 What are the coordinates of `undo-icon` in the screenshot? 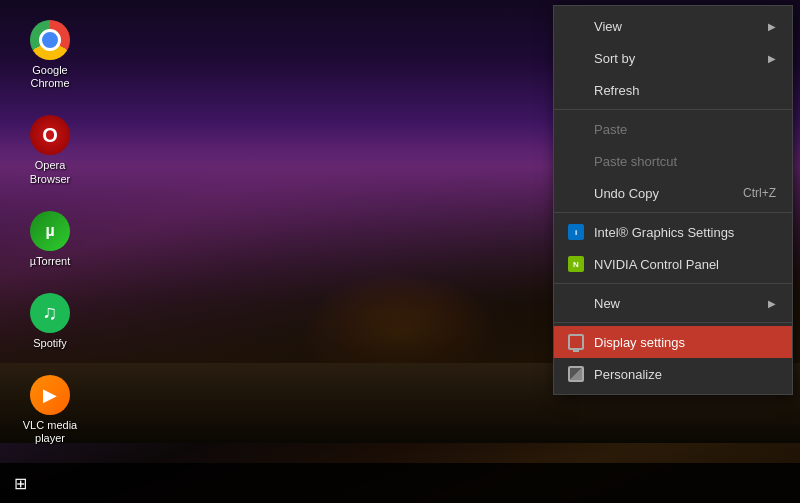 It's located at (576, 193).